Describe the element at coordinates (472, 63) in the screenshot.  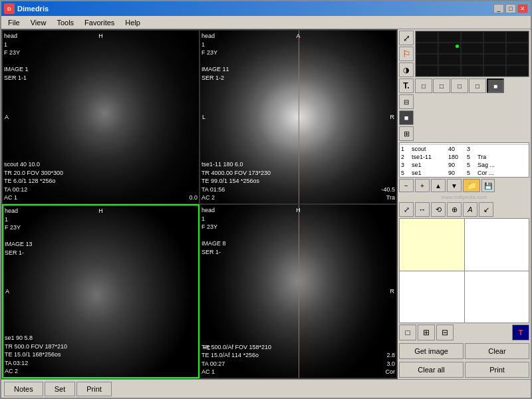
I see `thumbnail-section: □ □ □ □ ■` at that location.